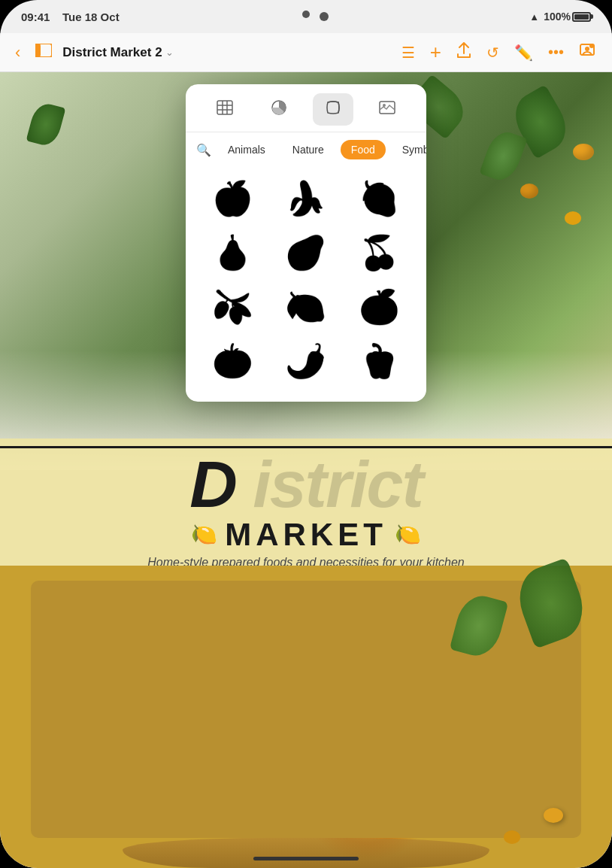 This screenshot has width=612, height=868. I want to click on icon-strawberry: 🍓, so click(379, 199).